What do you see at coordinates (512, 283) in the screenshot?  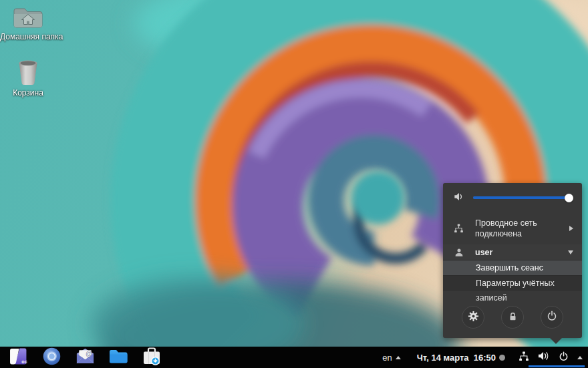 I see `menu-item-account-settings: Параметры учётных записей` at bounding box center [512, 283].